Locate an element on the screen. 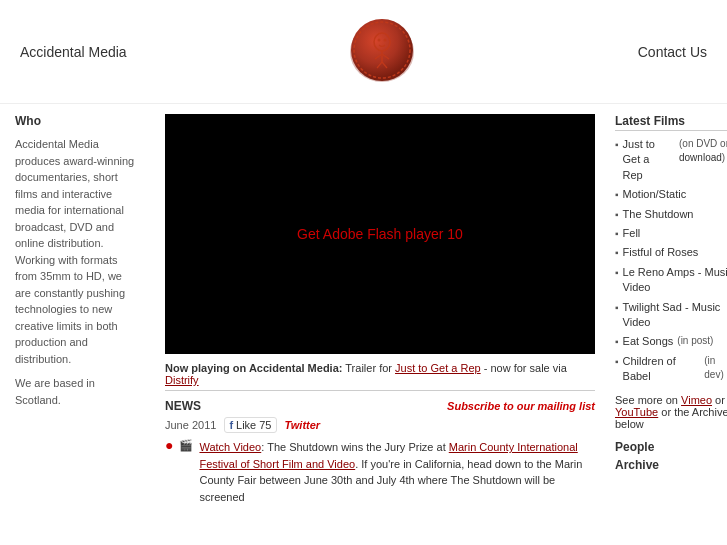  news-section: NEWS Subscribe to our mailing list June … is located at coordinates (380, 452).